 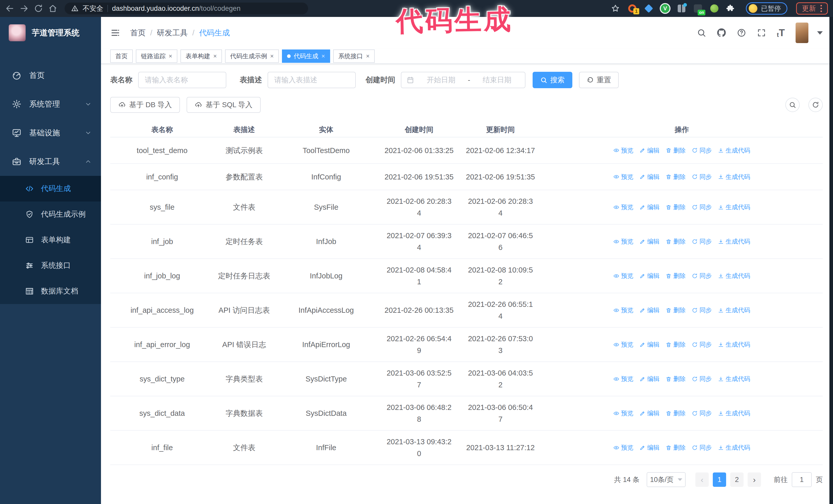 I want to click on search-button: 搜索, so click(x=552, y=80).